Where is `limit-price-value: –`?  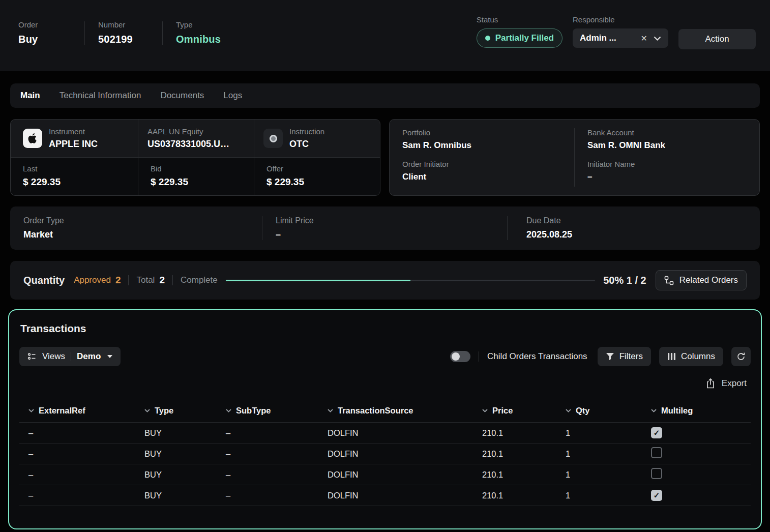 limit-price-value: – is located at coordinates (384, 235).